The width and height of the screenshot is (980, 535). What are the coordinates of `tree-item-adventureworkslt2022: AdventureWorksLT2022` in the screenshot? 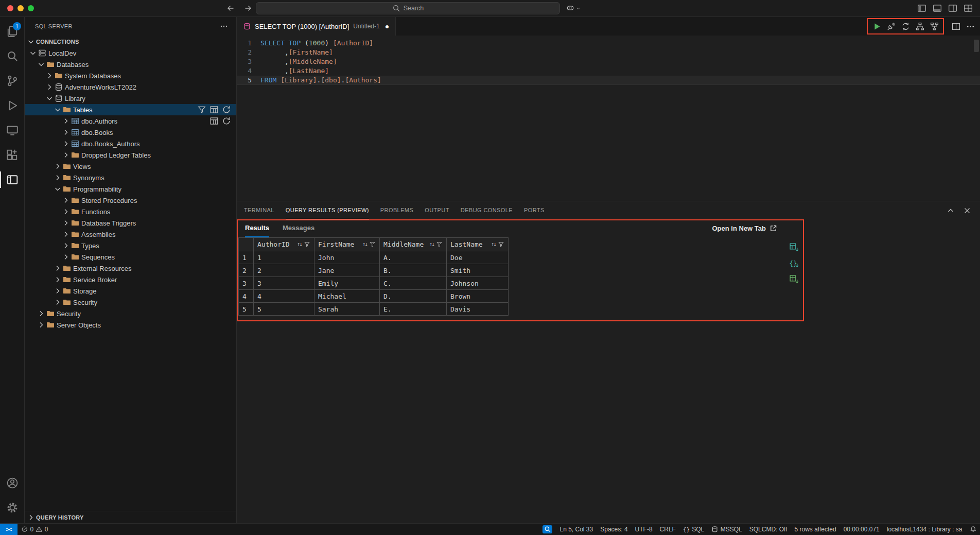 It's located at (131, 87).